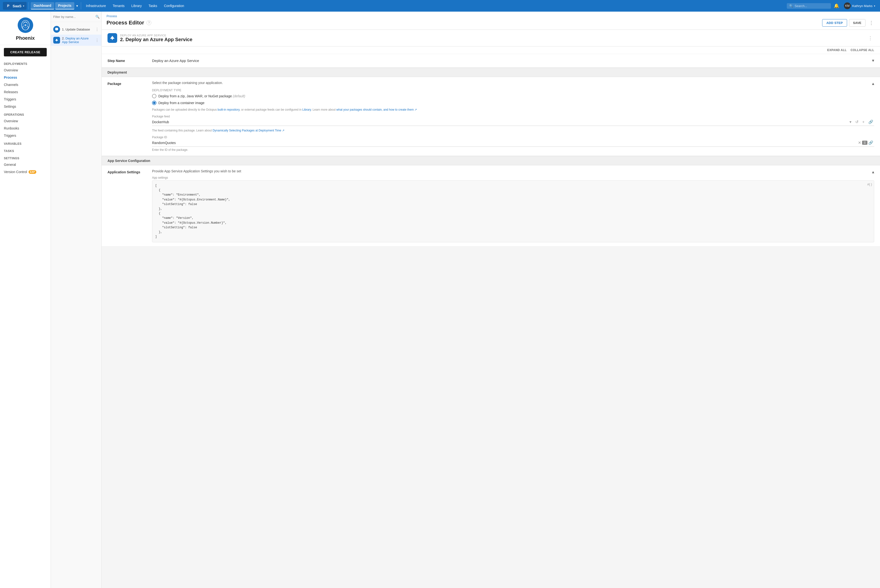  Describe the element at coordinates (513, 212) in the screenshot. I see `app-settings-code: [ { "name": "Environment", "value": "#{O…` at that location.